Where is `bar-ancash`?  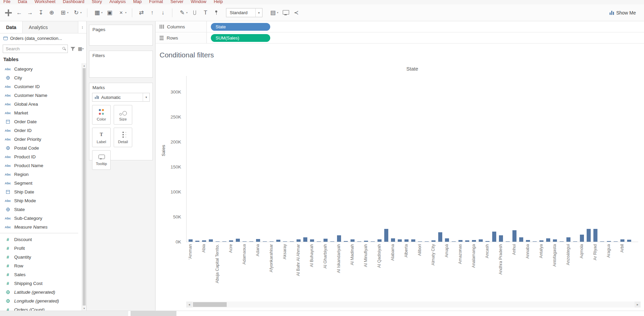 bar-ancash is located at coordinates (487, 241).